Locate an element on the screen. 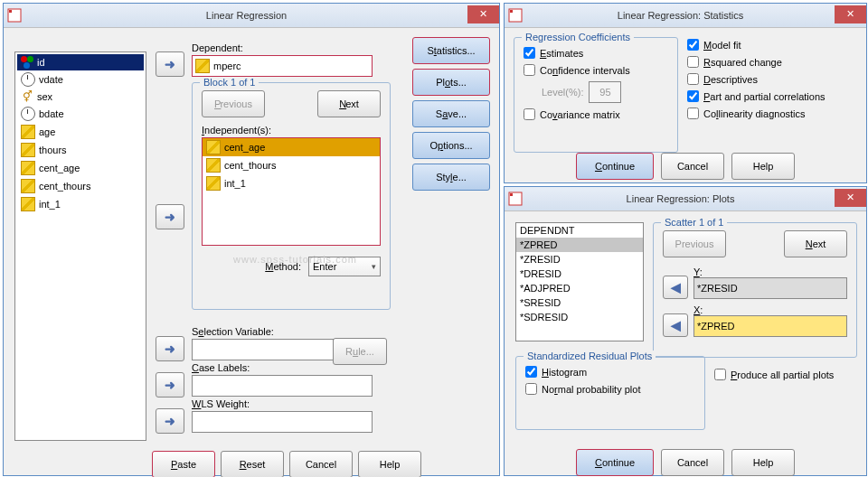  move-to-x-button: ◀ is located at coordinates (675, 325).